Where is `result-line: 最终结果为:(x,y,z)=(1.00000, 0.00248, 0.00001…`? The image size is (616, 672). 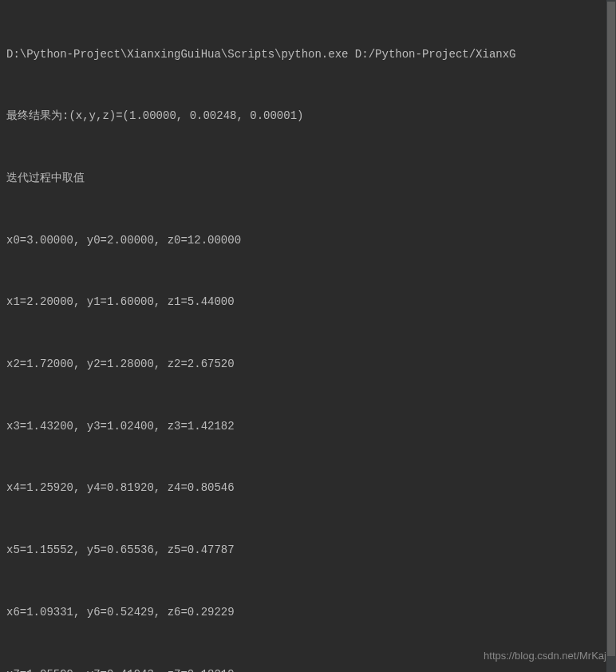 result-line: 最终结果为:(x,y,z)=(1.00000, 0.00248, 0.00001… is located at coordinates (308, 117).